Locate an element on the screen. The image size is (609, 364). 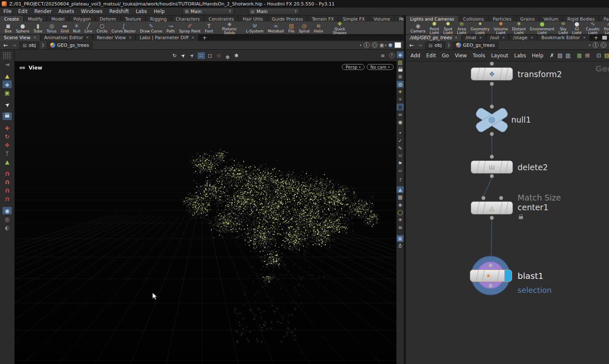
node-label-null1: null1 is located at coordinates (521, 120).